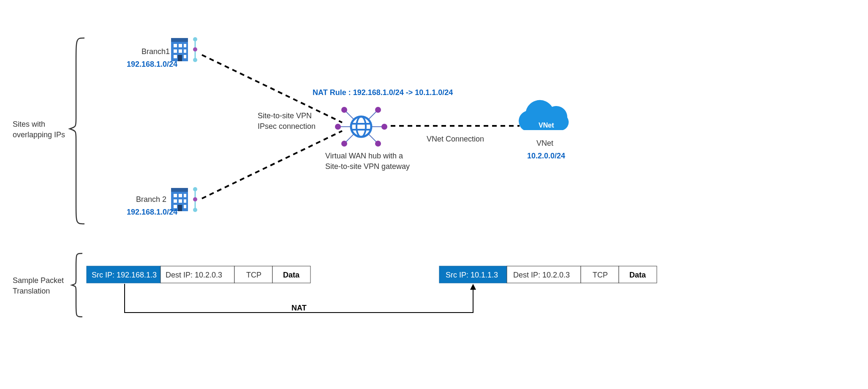 Image resolution: width=868 pixels, height=389 pixels. Describe the element at coordinates (638, 275) in the screenshot. I see `packet-after-data: Data` at that location.